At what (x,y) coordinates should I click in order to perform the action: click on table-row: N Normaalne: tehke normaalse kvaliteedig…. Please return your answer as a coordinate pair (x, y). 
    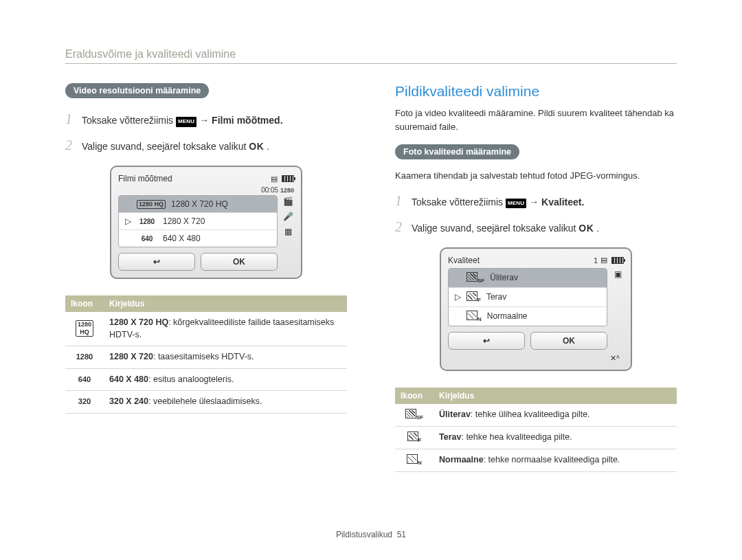
    Looking at the image, I should click on (536, 460).